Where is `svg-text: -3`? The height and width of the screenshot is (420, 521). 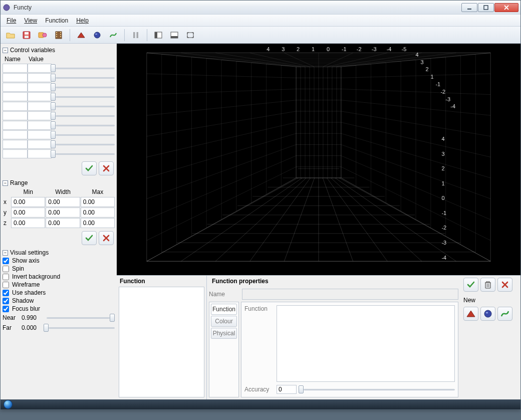
svg-text: -3 is located at coordinates (374, 49).